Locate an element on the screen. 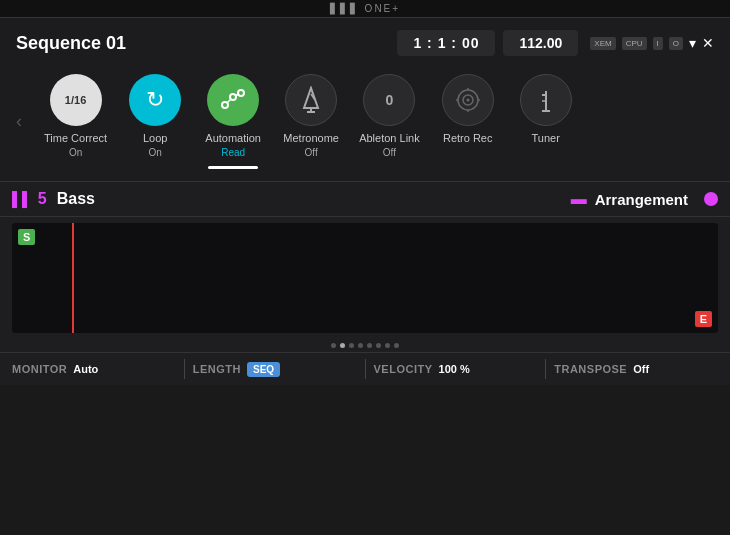 The image size is (730, 535). metronome-icon is located at coordinates (311, 100).